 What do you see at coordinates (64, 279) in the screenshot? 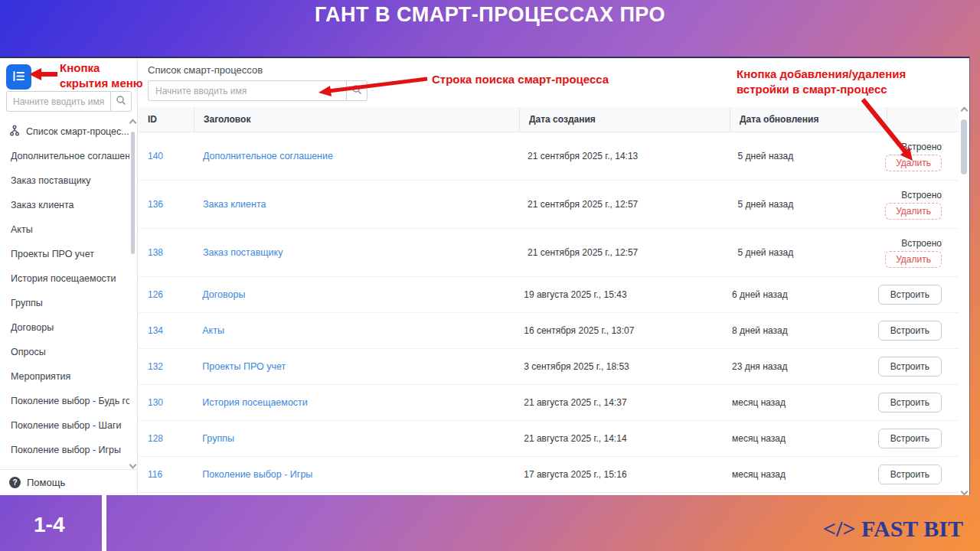
I see `sidebar-item: История посещаемости` at bounding box center [64, 279].